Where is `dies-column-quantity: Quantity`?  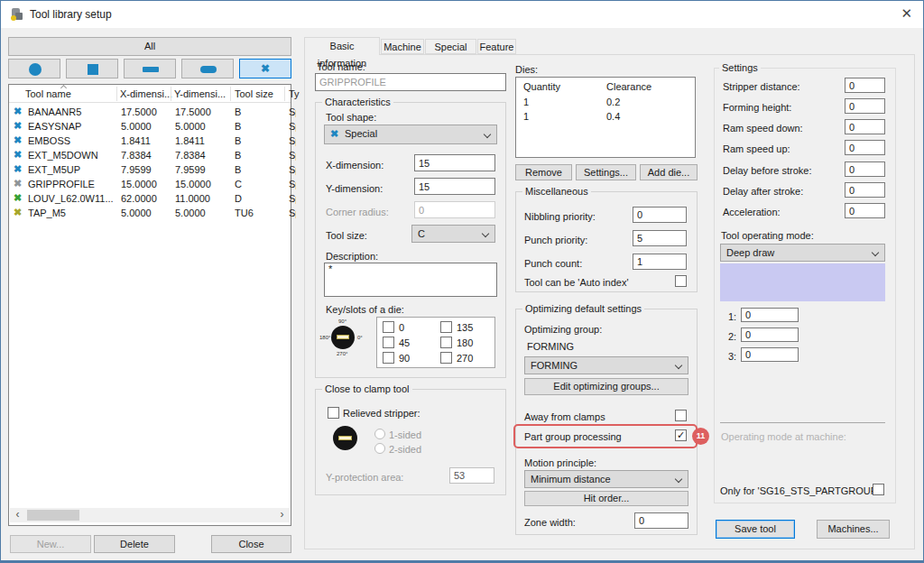 dies-column-quantity: Quantity is located at coordinates (541, 87).